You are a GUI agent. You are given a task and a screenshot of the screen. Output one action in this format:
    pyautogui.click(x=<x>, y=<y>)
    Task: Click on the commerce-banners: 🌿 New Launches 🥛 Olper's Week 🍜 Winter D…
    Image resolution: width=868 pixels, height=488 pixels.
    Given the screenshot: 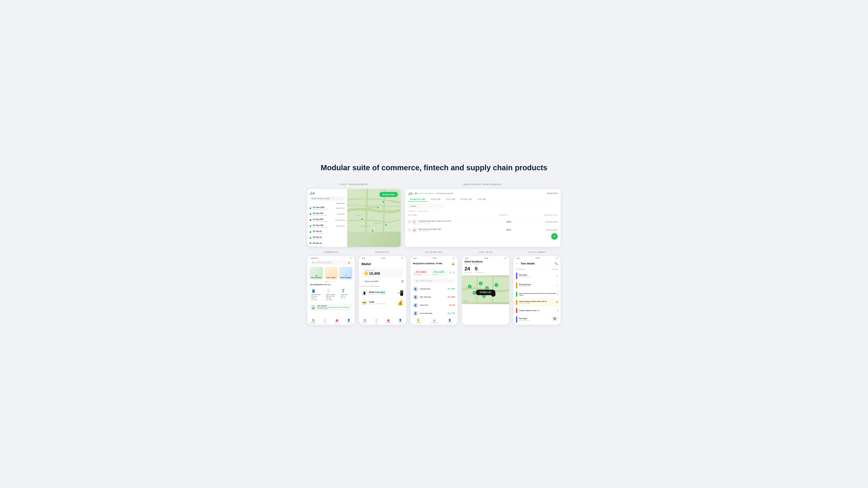 What is the action you would take?
    pyautogui.click(x=331, y=273)
    